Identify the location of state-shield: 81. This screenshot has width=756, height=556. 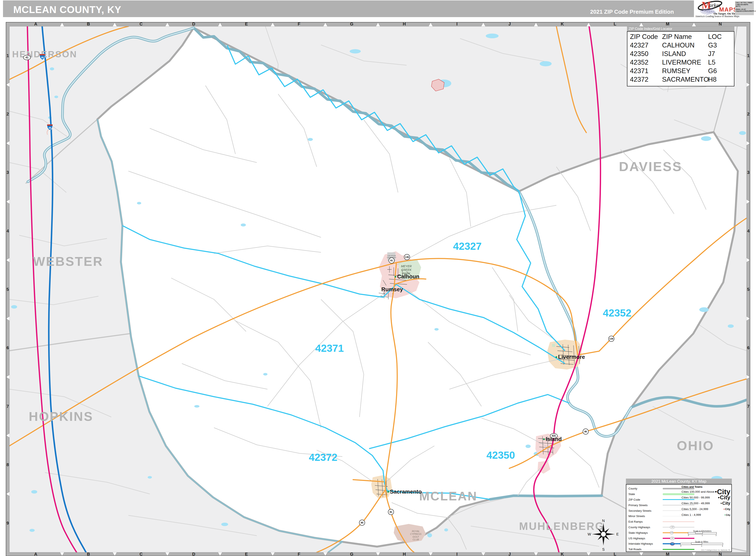
(391, 512).